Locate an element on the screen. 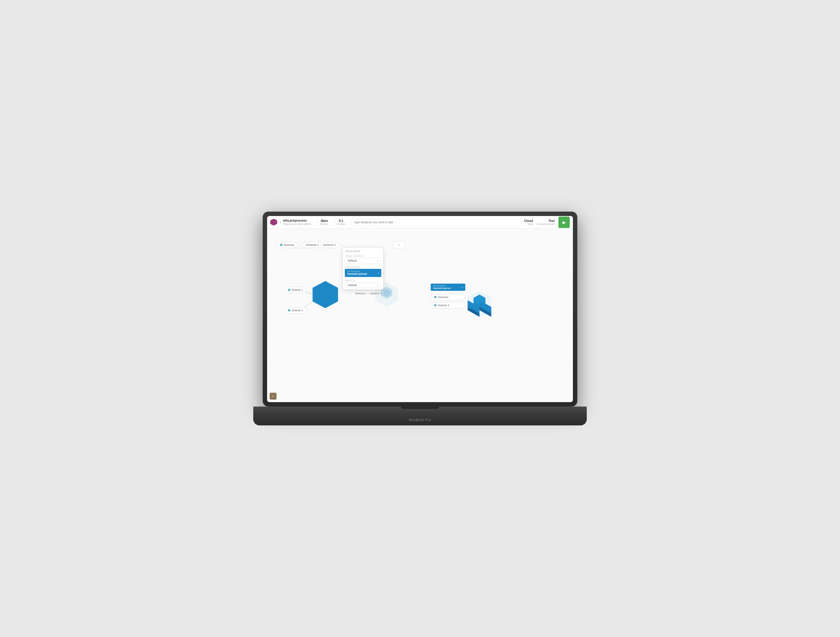 This screenshot has height=637, width=840. search-input is located at coordinates (437, 222).